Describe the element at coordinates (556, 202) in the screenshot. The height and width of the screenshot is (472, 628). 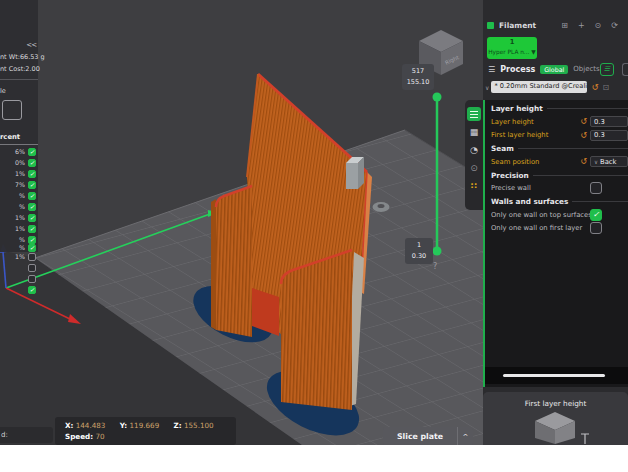
I see `section-walls: Walls and surfaces` at that location.